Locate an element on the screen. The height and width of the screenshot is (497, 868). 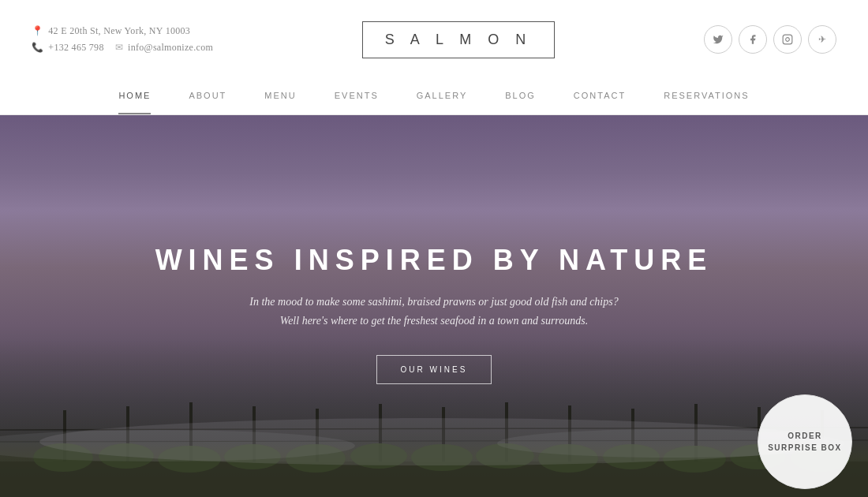
instagram-icon is located at coordinates (788, 39).